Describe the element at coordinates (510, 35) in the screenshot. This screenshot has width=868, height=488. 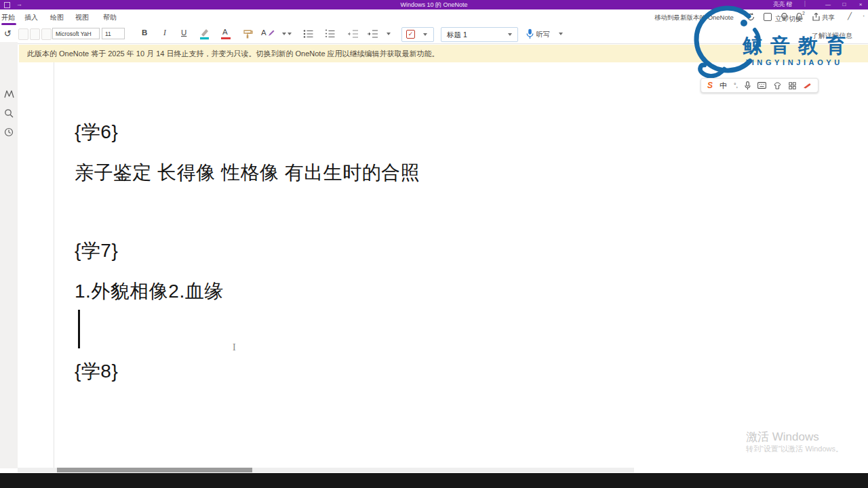
I see `style-chevron-icon` at that location.